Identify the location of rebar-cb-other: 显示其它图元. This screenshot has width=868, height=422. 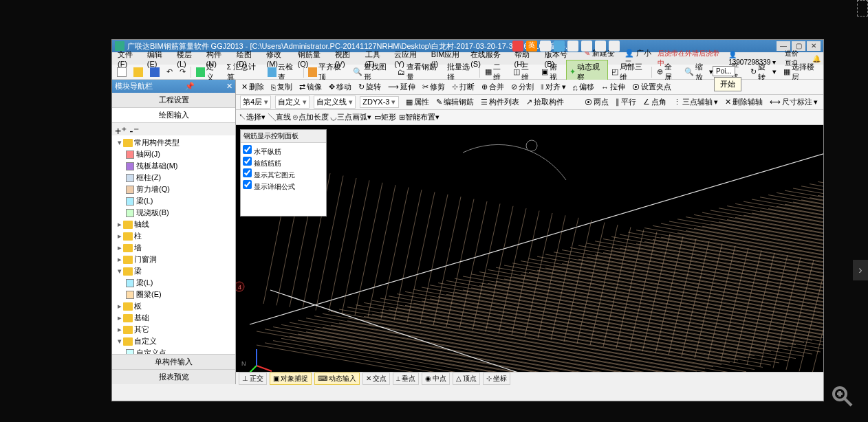
(283, 175).